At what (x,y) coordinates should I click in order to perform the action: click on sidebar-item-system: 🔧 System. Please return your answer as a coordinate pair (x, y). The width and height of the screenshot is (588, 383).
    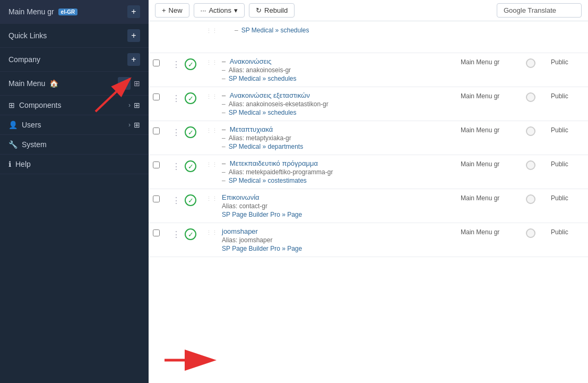
    Looking at the image, I should click on (74, 144).